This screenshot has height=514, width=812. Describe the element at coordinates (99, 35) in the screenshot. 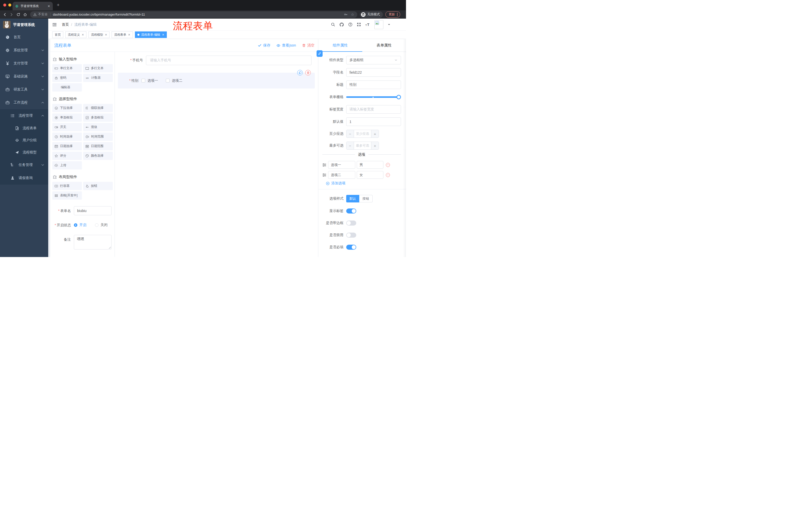

I see `tag-process-model: 流程模型✕` at that location.